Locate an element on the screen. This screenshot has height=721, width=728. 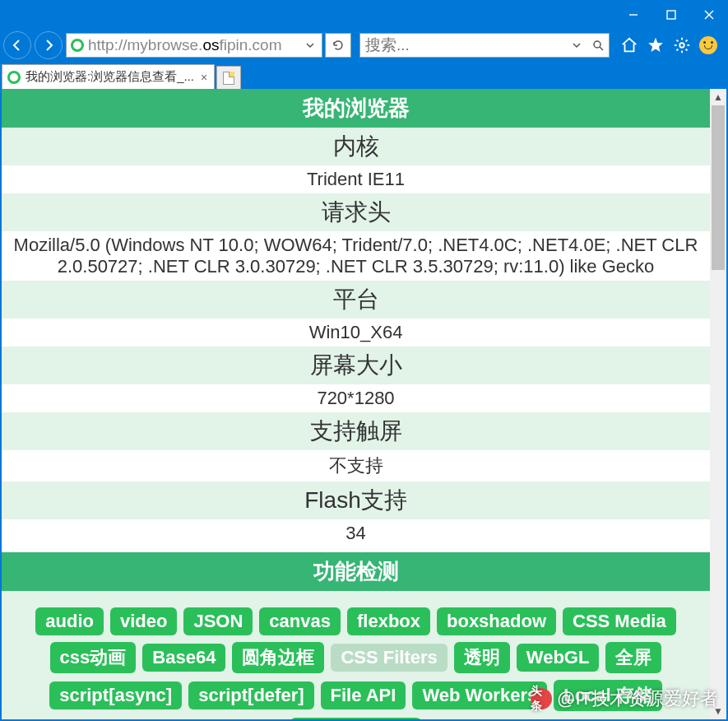
site-favicon-icon is located at coordinates (77, 45).